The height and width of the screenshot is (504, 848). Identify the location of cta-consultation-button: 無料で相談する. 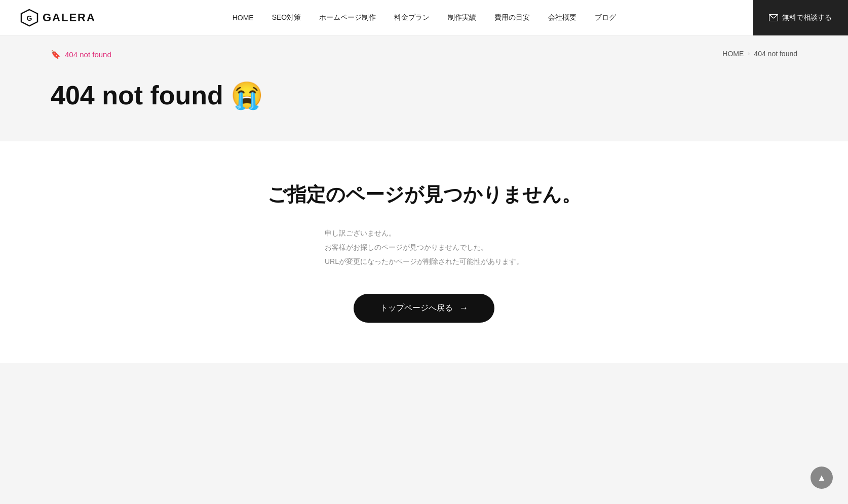
(800, 18).